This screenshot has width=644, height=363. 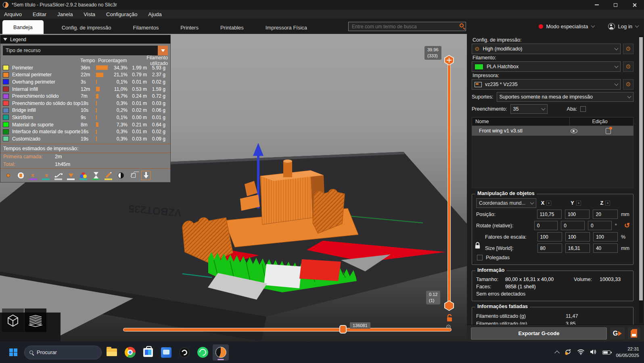 I want to click on taskbar-clock: 22:31 06/05/2025, so click(x=627, y=352).